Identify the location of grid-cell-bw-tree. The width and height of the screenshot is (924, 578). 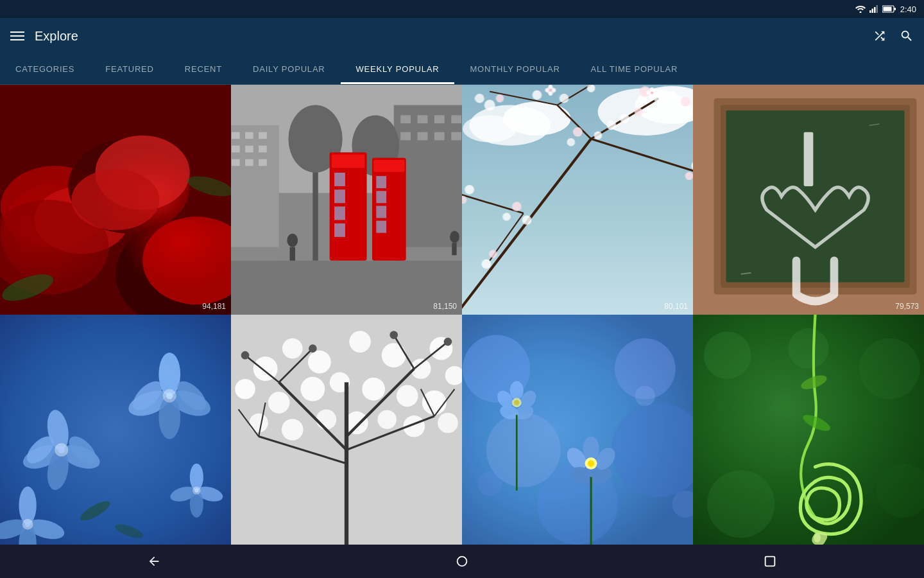
(346, 430).